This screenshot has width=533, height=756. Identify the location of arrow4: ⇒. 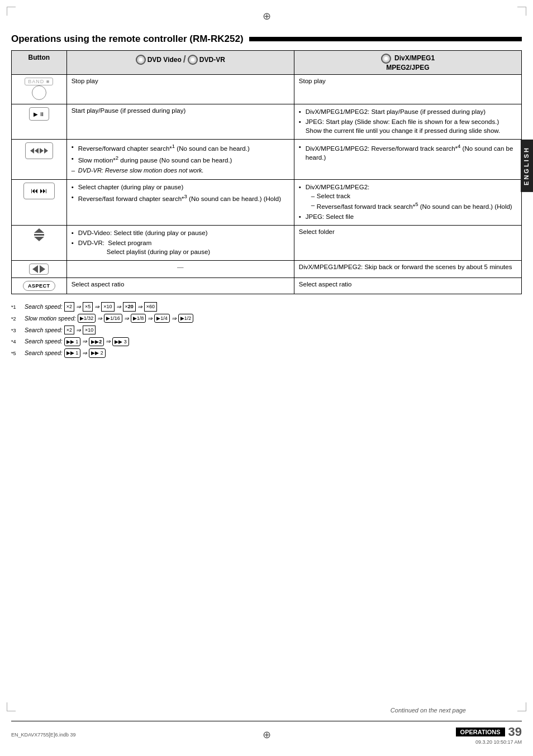
(140, 307).